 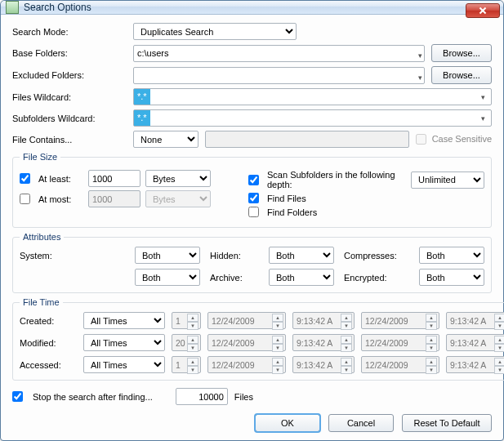 What do you see at coordinates (247, 343) in the screenshot?
I see `ft-modified-d1: 12/24/2009▲▼` at bounding box center [247, 343].